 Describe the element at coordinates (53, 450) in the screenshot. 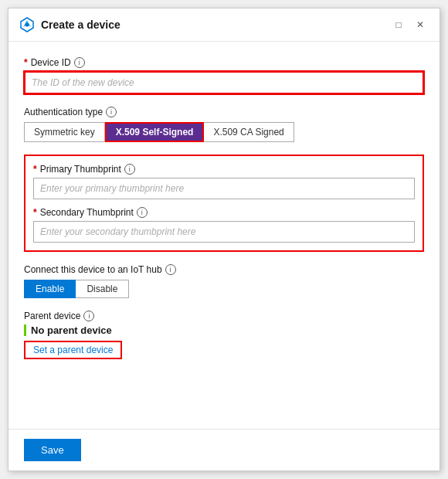

I see `save-button: Save` at that location.